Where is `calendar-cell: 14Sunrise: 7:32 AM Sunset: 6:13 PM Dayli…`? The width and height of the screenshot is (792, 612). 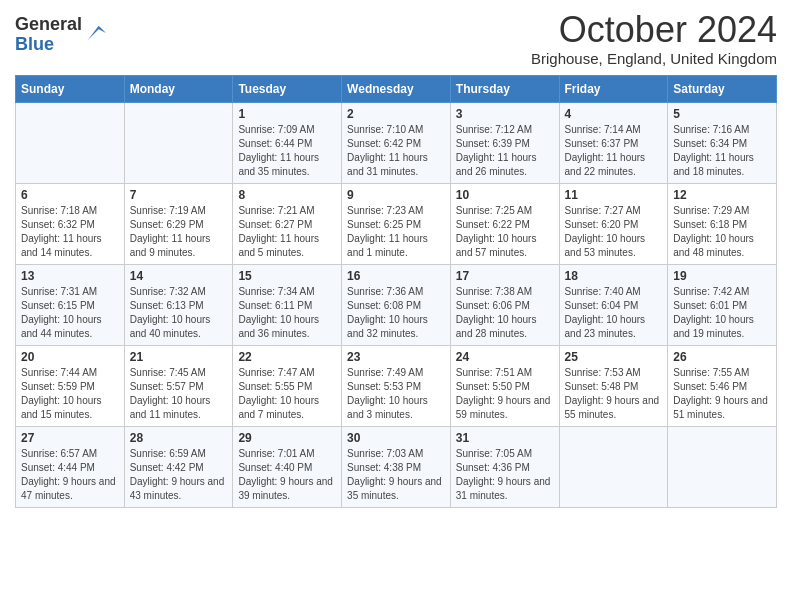
calendar-cell: 14Sunrise: 7:32 AM Sunset: 6:13 PM Dayli… is located at coordinates (178, 304).